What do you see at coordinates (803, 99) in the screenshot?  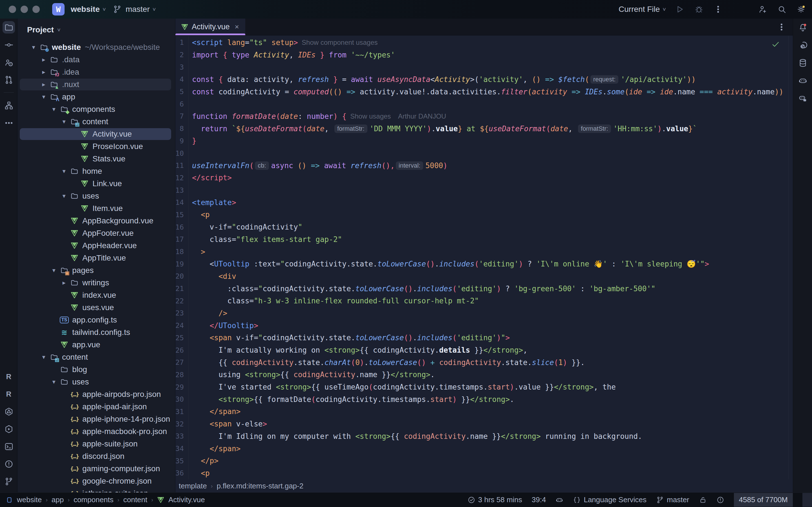 I see `copilot-chat-icon` at bounding box center [803, 99].